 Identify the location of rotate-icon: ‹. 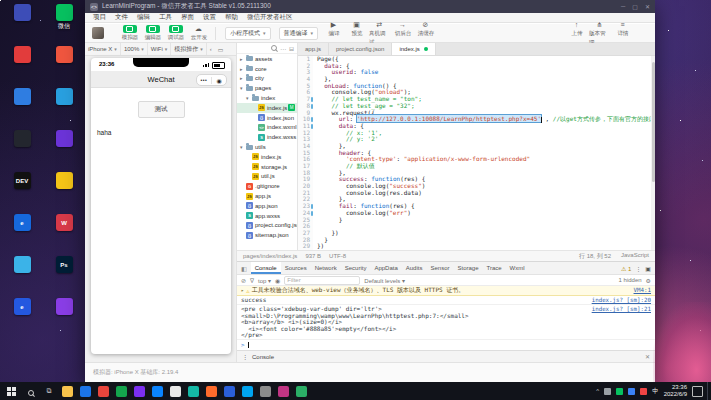
(211, 49).